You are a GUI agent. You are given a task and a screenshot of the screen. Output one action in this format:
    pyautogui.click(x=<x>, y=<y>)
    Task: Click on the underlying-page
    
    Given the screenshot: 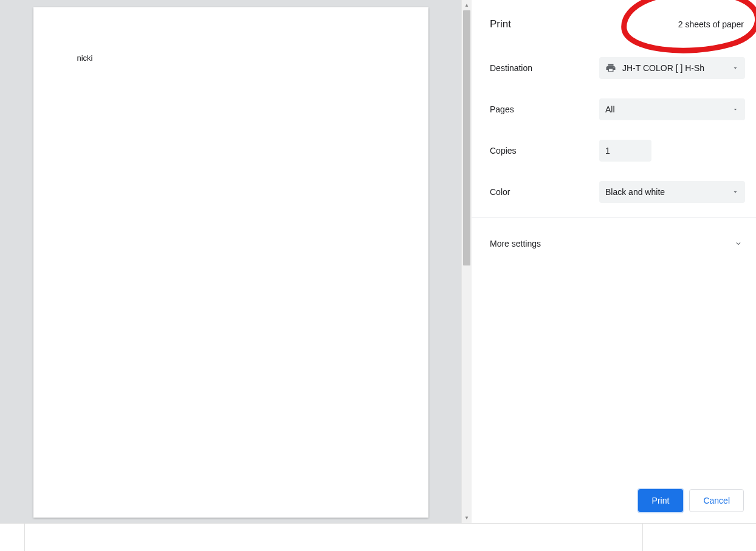 What is the action you would take?
    pyautogui.click(x=378, y=537)
    